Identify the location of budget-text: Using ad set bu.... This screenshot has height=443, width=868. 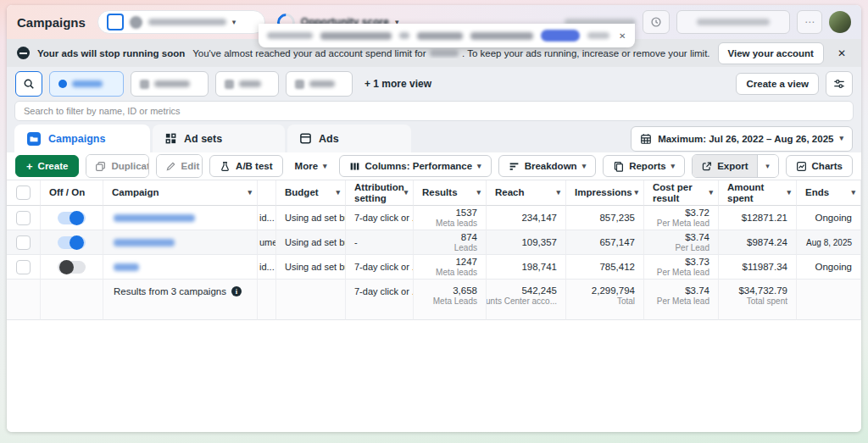
(315, 218).